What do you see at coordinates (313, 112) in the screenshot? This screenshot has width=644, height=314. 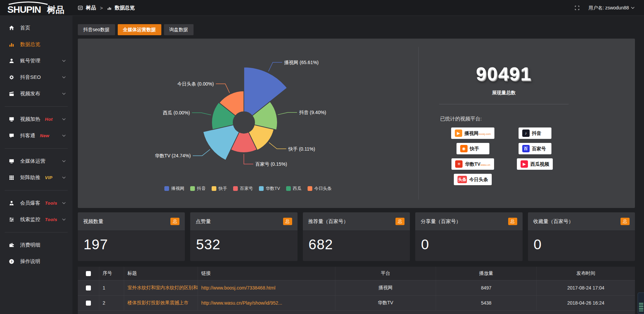 I see `pie-label: 抖音 (9.40%)` at bounding box center [313, 112].